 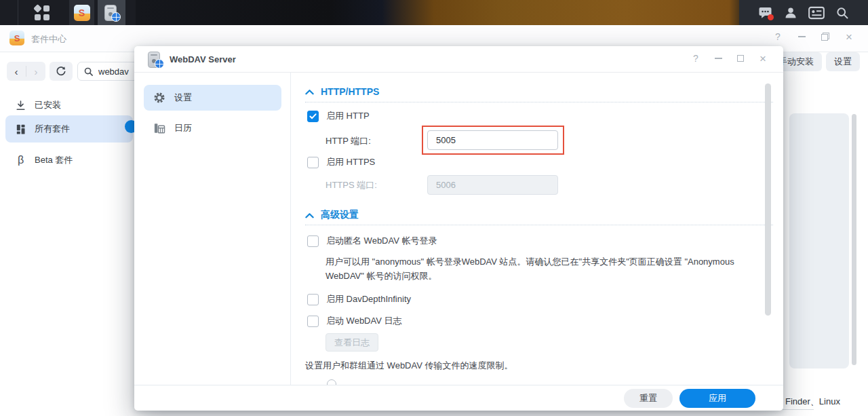 I want to click on main-menu-button, so click(x=42, y=13).